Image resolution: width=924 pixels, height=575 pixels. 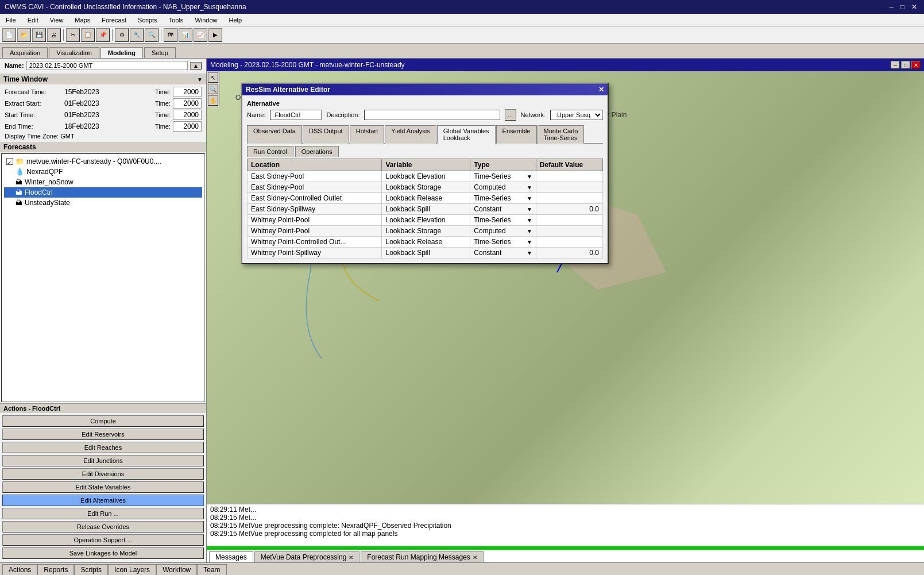 I want to click on menu-view: View, so click(x=57, y=20).